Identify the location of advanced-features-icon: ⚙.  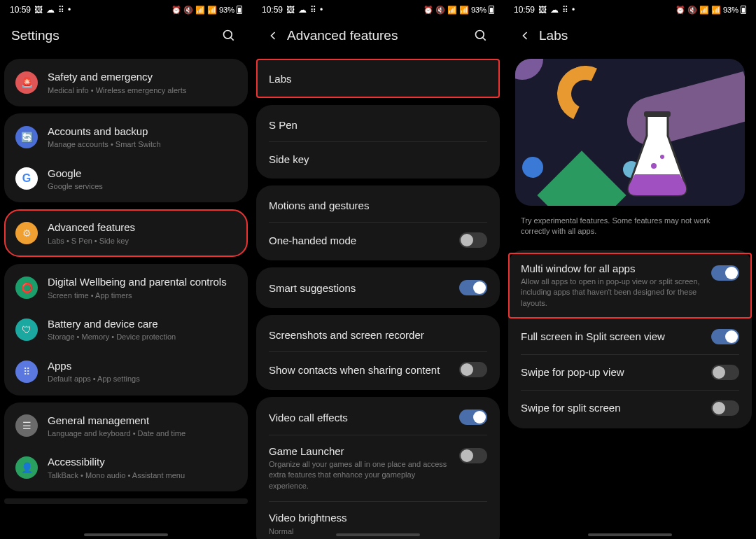
(27, 233).